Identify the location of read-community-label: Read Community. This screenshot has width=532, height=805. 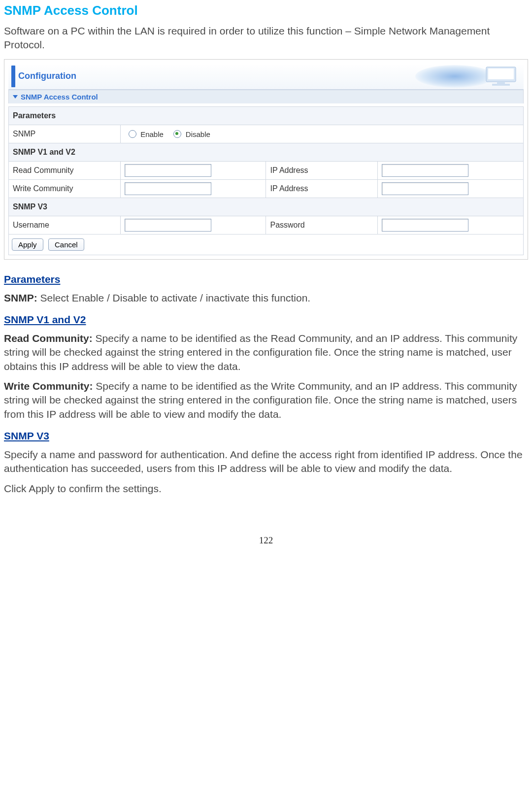
(65, 170).